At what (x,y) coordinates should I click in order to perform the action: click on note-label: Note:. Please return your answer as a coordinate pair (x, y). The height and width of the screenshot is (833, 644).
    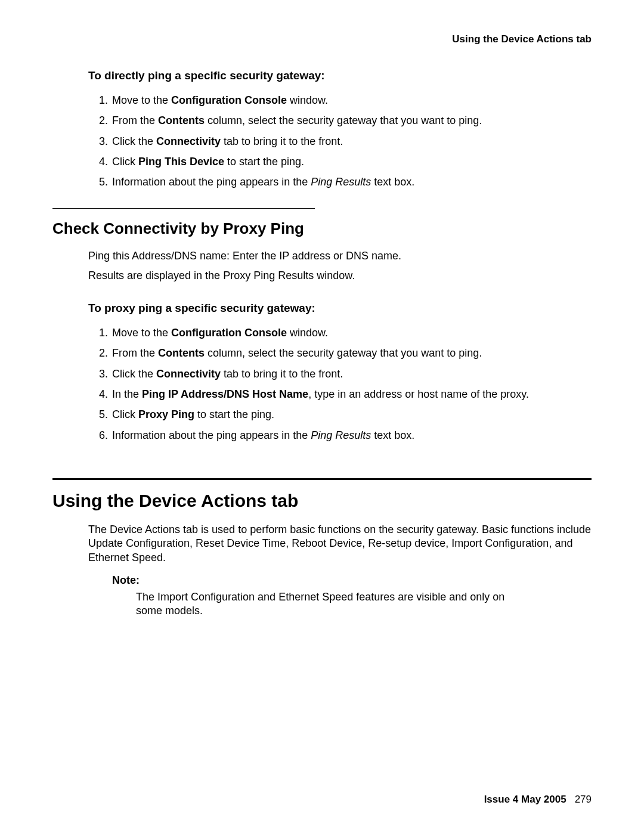
    Looking at the image, I should click on (352, 581).